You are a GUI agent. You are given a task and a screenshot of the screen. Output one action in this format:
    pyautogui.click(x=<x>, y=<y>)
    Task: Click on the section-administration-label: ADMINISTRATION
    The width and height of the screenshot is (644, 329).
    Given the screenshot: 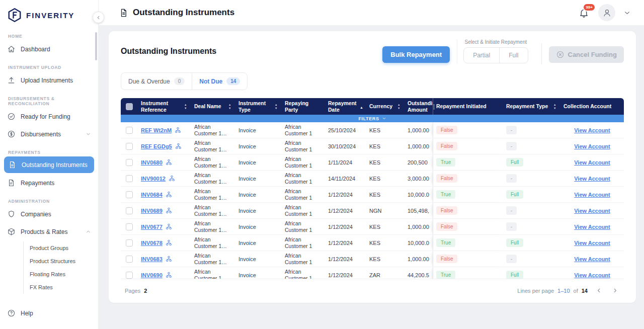 What is the action you would take?
    pyautogui.click(x=49, y=201)
    